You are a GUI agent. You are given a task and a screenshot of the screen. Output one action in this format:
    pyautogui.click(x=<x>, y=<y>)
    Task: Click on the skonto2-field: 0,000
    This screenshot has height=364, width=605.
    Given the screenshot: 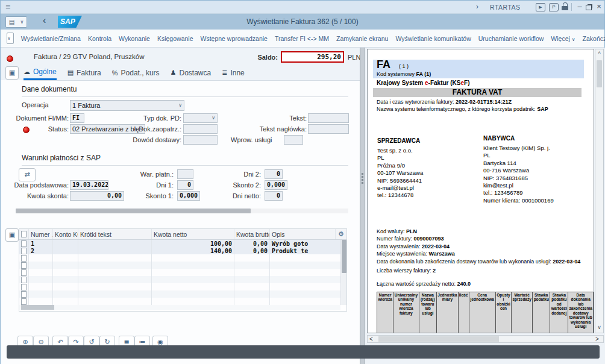 What is the action you would take?
    pyautogui.click(x=276, y=185)
    